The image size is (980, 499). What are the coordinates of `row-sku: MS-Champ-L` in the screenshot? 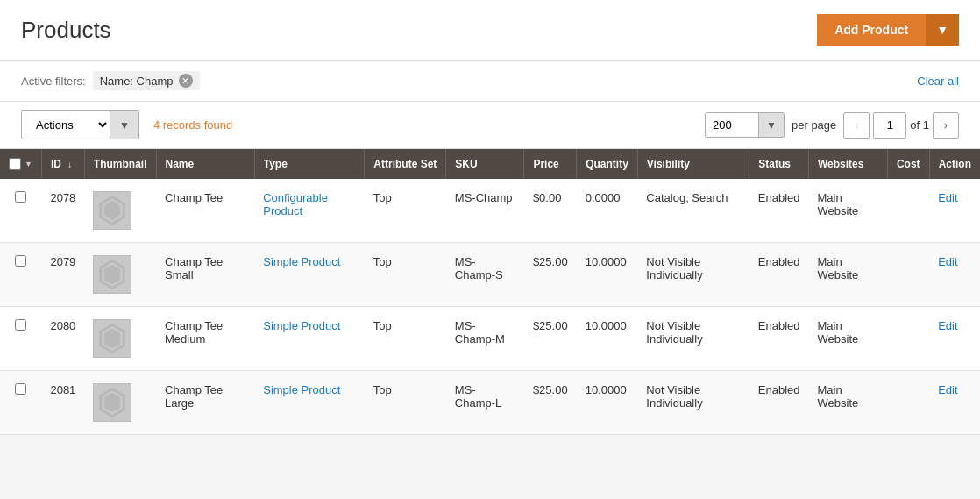 It's located at (486, 403).